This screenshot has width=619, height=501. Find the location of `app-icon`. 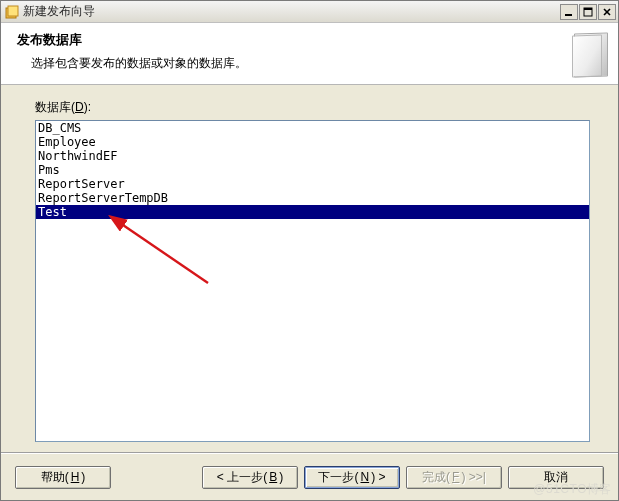

app-icon is located at coordinates (12, 12).